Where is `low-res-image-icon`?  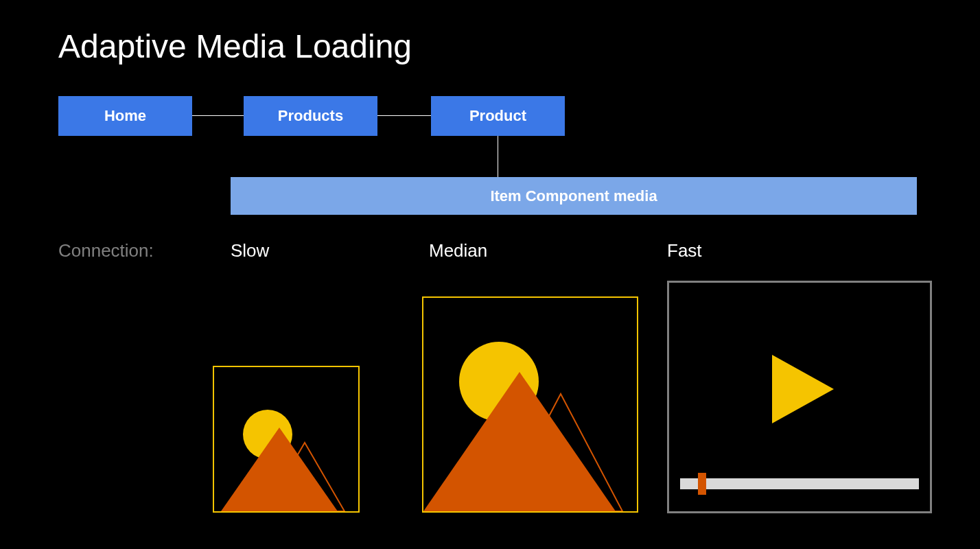 low-res-image-icon is located at coordinates (286, 439).